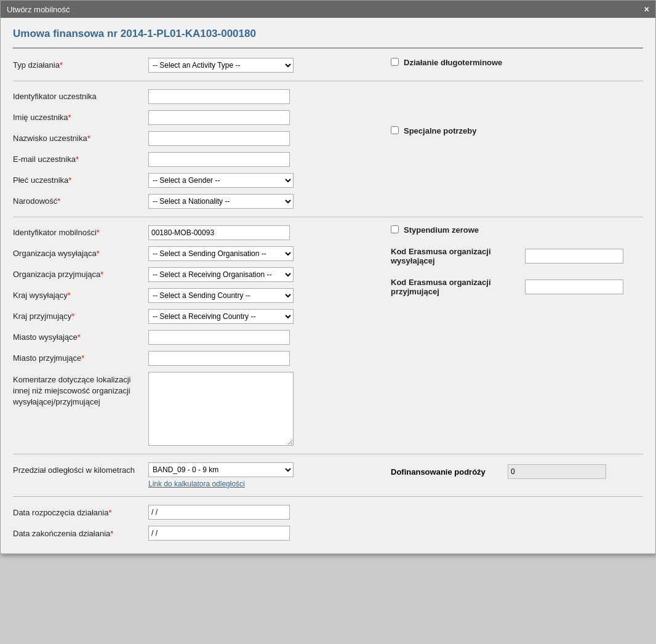  Describe the element at coordinates (395, 229) in the screenshot. I see `zero-grant-checkbox` at that location.